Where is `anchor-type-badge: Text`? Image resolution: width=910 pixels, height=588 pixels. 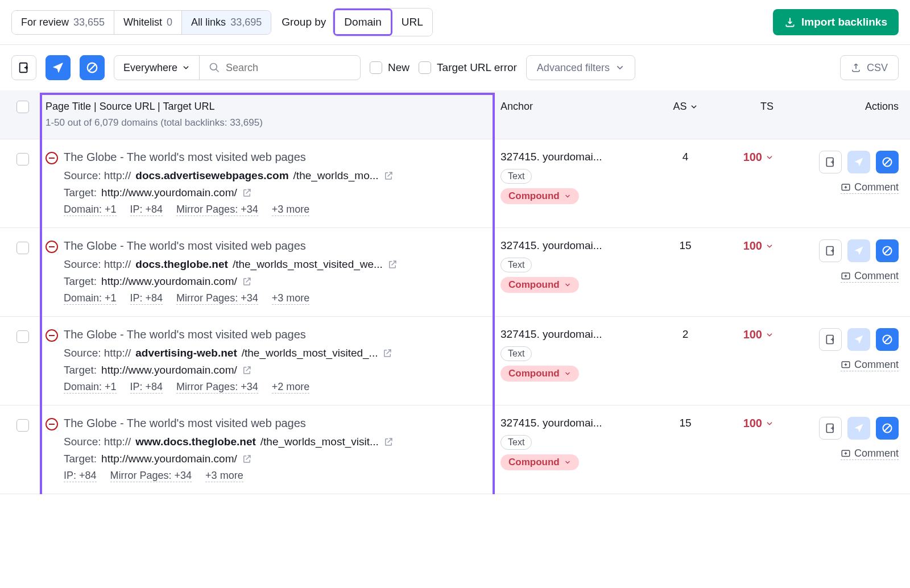 anchor-type-badge: Text is located at coordinates (516, 176).